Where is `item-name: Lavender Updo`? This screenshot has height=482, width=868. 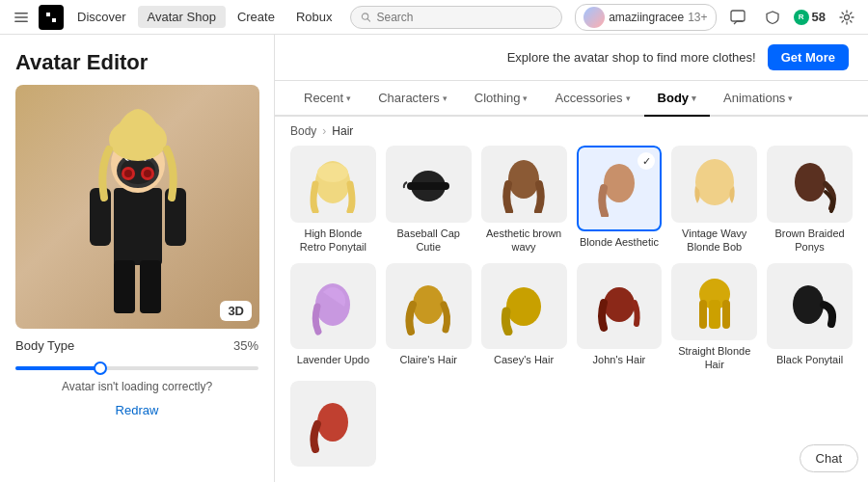
item-name: Lavender Updo is located at coordinates (334, 360).